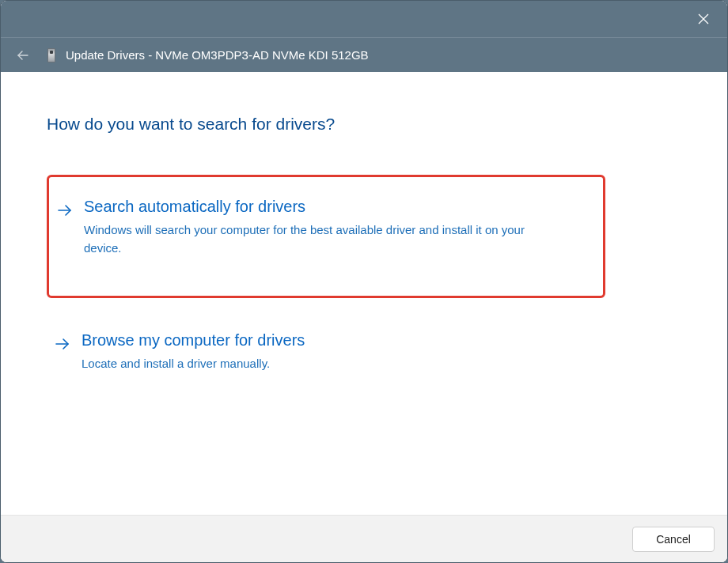 The image size is (728, 563). I want to click on window-title: Update Drivers - NVMe OM3PDP3-AD NVMe KD…, so click(217, 55).